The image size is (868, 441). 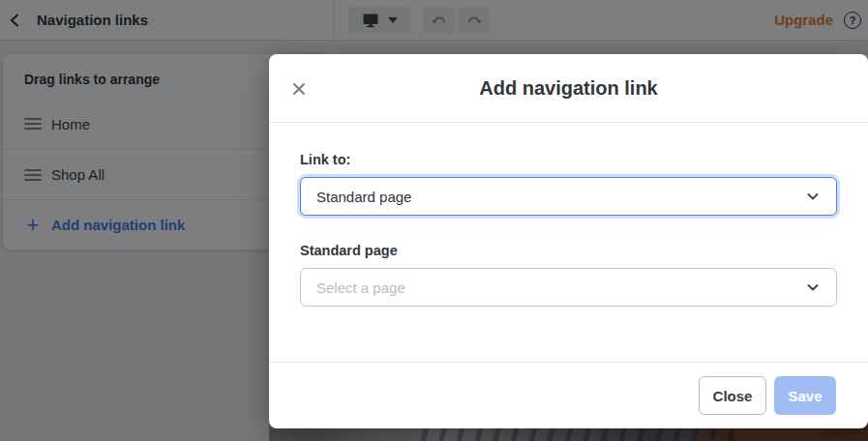 What do you see at coordinates (569, 160) in the screenshot?
I see `link-to-label: Link to:` at bounding box center [569, 160].